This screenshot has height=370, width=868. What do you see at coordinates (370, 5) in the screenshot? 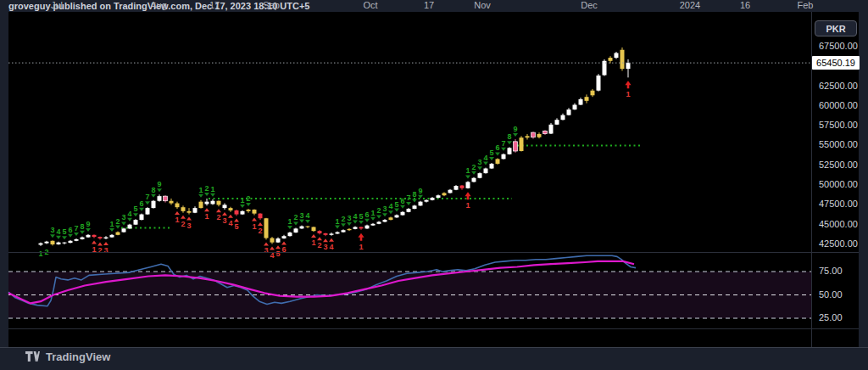
I see `time-tick-label: Oct` at bounding box center [370, 5].